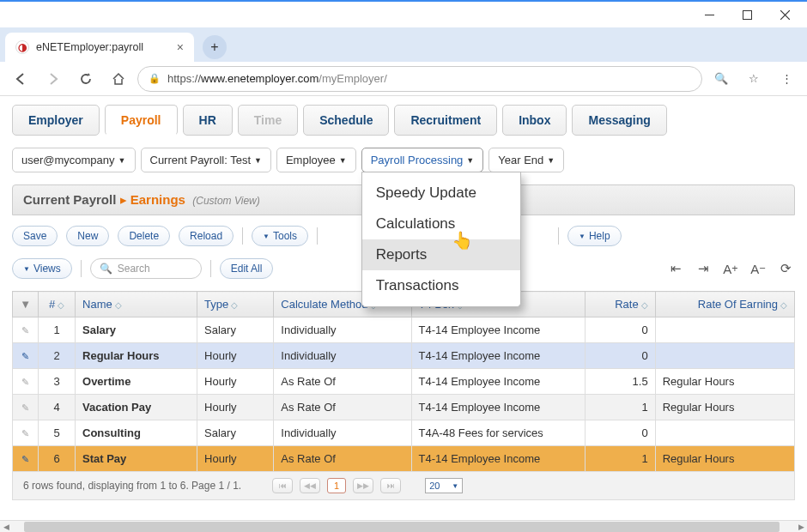 The height and width of the screenshot is (532, 807). Describe the element at coordinates (404, 486) in the screenshot. I see `table-pager: 6 rows found, displaying from 1 to 6. Pa…` at that location.